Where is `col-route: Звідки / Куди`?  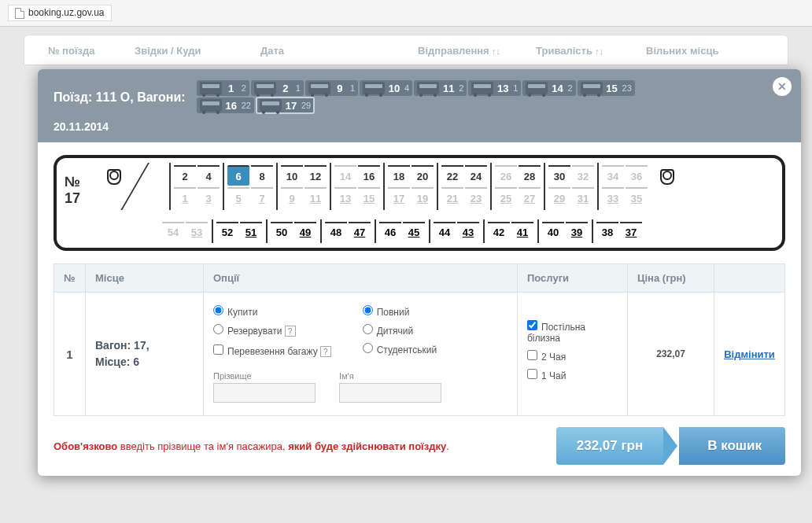 col-route: Звідки / Куди is located at coordinates (190, 50).